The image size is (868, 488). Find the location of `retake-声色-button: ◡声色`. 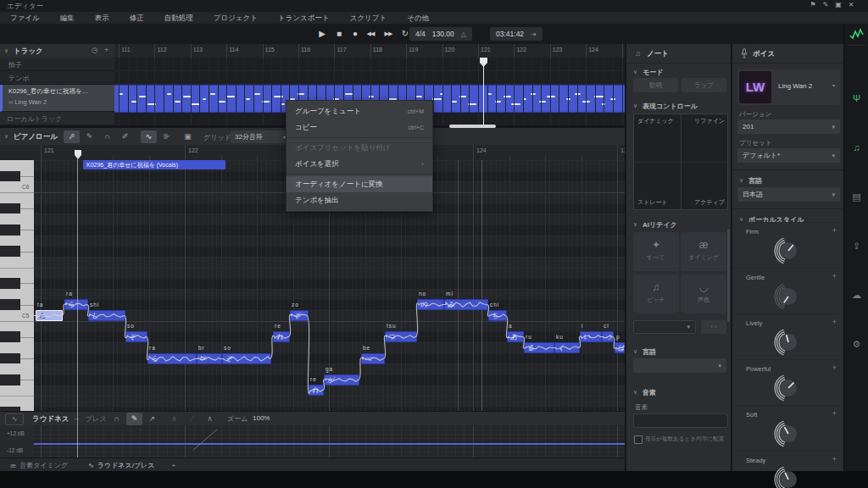

retake-声色-button: ◡声色 is located at coordinates (704, 294).